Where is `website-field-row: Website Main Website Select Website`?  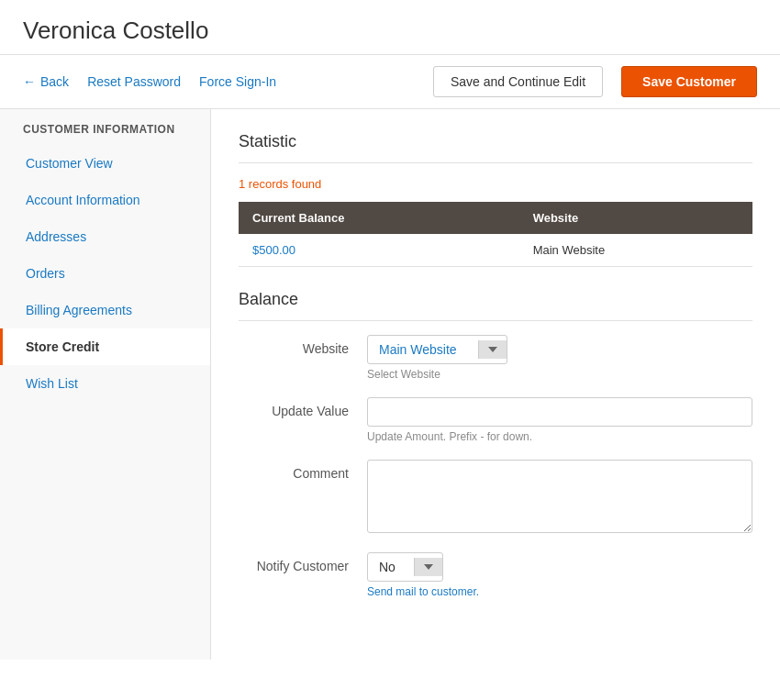 website-field-row: Website Main Website Select Website is located at coordinates (496, 358).